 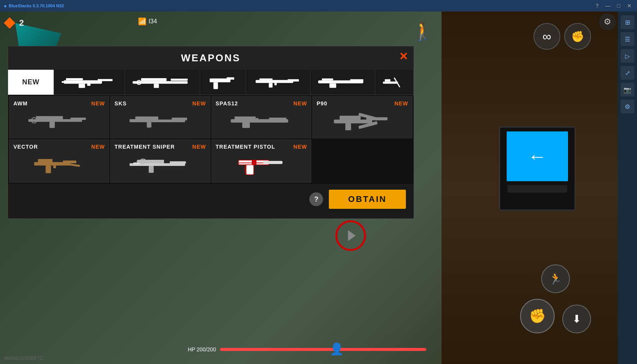 I want to click on bs-help-btn: ?, so click(x=597, y=6).